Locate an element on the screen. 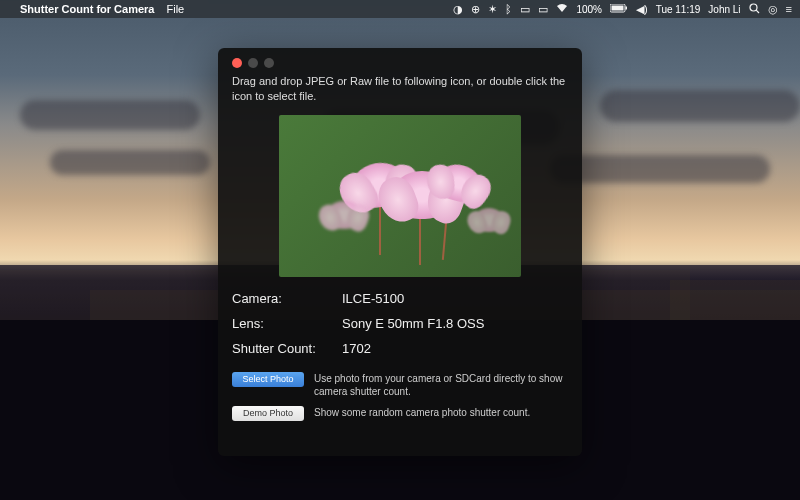 The width and height of the screenshot is (800, 500). volume-icon: ◀) is located at coordinates (642, 10).